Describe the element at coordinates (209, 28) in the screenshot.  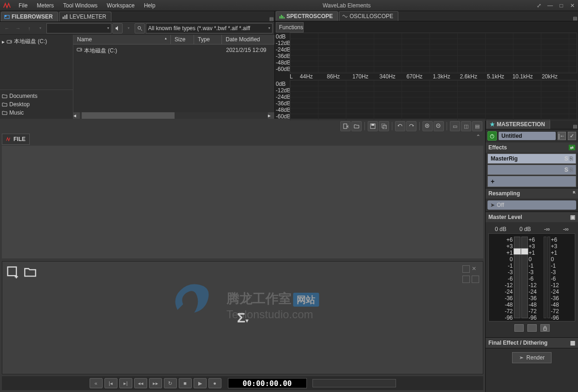
I see `filetype-filter: All known file types (*.wav *.bwf *.aif …` at that location.